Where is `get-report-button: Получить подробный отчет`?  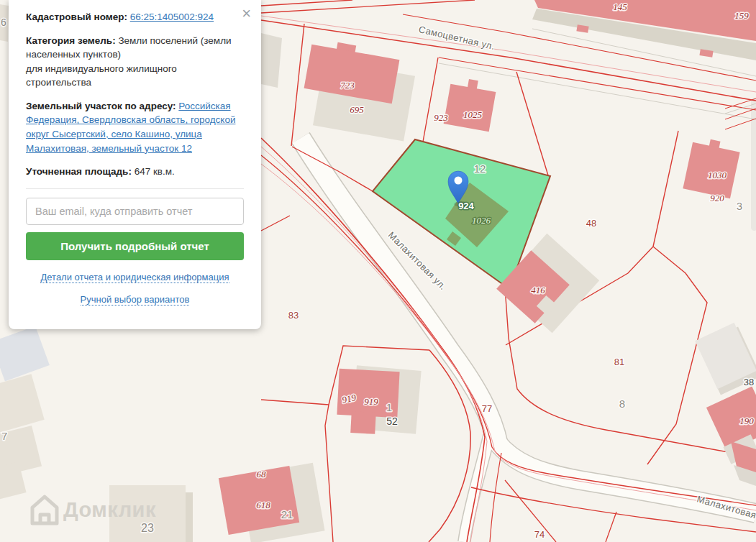 get-report-button: Получить подробный отчет is located at coordinates (135, 246).